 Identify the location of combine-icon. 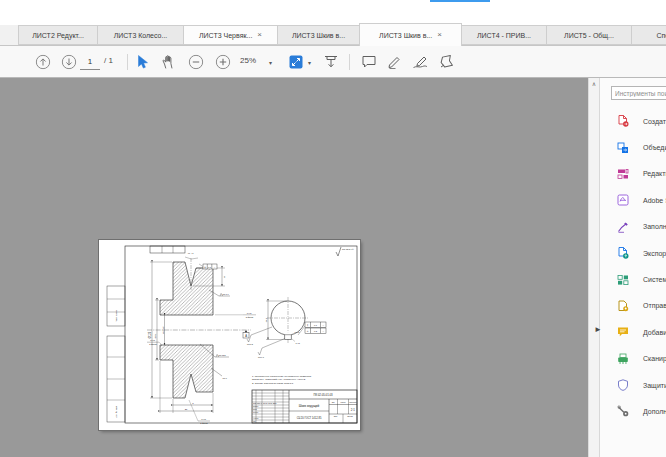
(626, 148).